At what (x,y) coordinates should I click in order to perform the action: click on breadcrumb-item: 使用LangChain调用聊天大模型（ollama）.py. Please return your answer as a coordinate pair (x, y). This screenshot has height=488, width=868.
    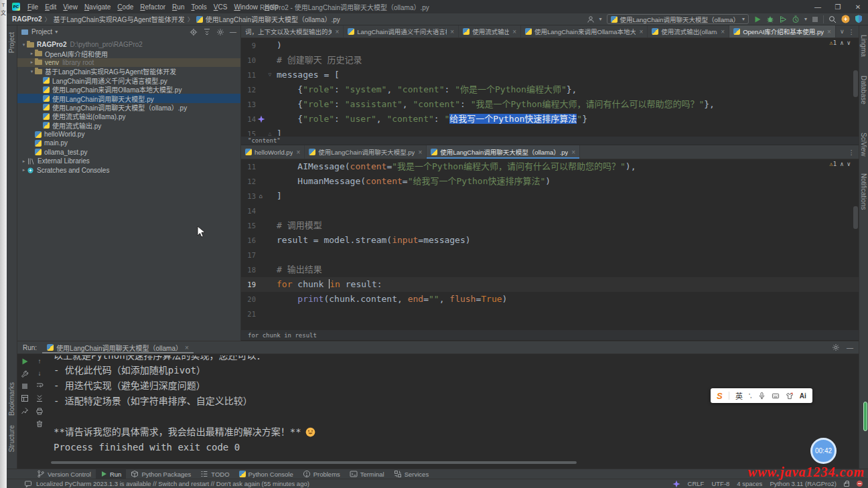
    Looking at the image, I should click on (273, 19).